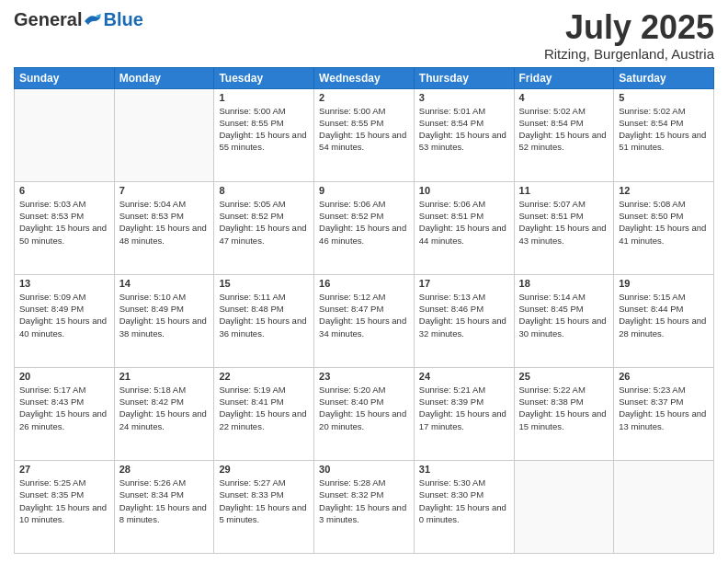  What do you see at coordinates (264, 500) in the screenshot?
I see `day-info: Sunrise: 5:27 AMSunset: 8:33 PMDaylight:…` at bounding box center [264, 500].